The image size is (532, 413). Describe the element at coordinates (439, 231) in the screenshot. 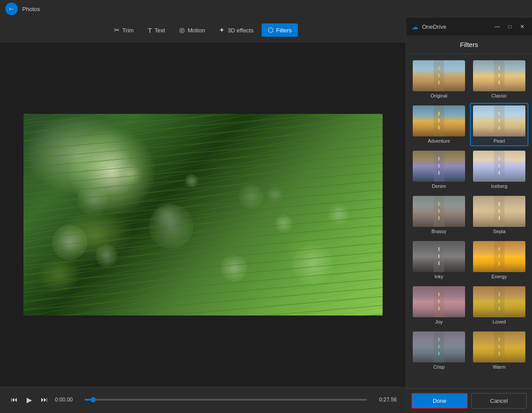

I see `filter-label-brassy: Brassy` at that location.